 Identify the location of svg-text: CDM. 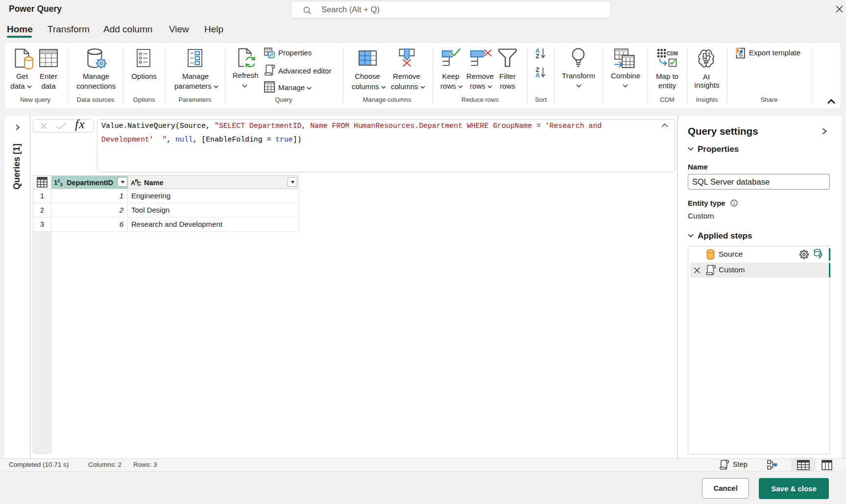
(672, 54).